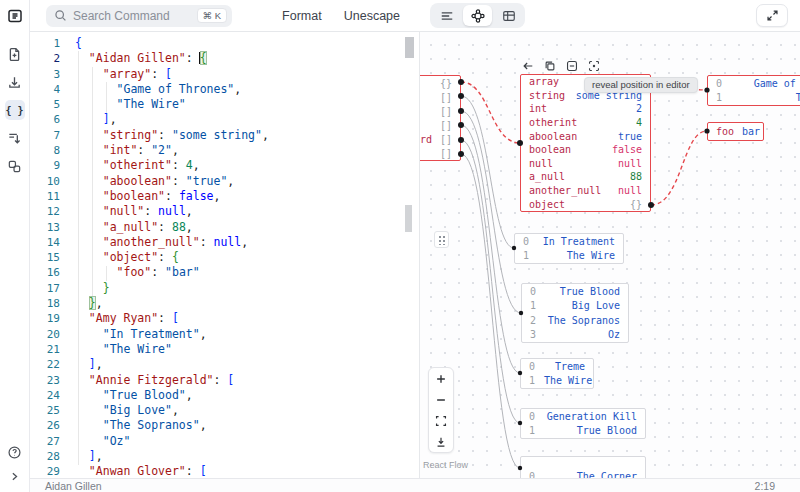  Describe the element at coordinates (441, 378) in the screenshot. I see `zoom-in-icon` at that location.